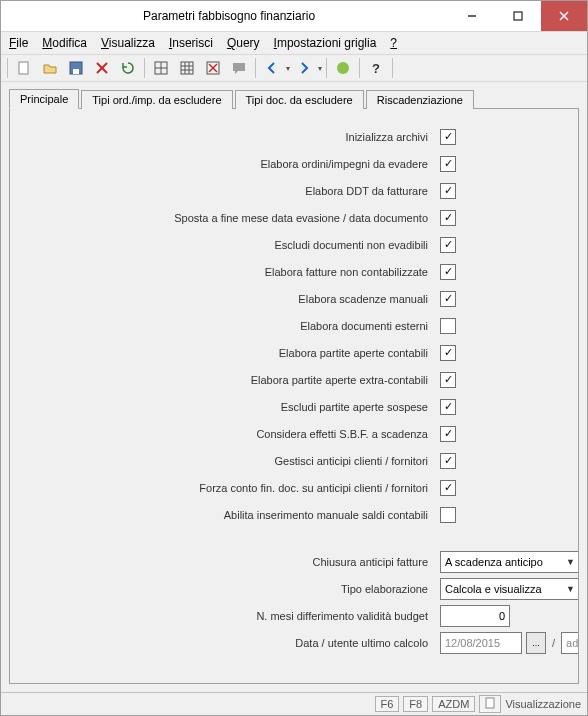  I want to click on grid1-icon, so click(161, 68).